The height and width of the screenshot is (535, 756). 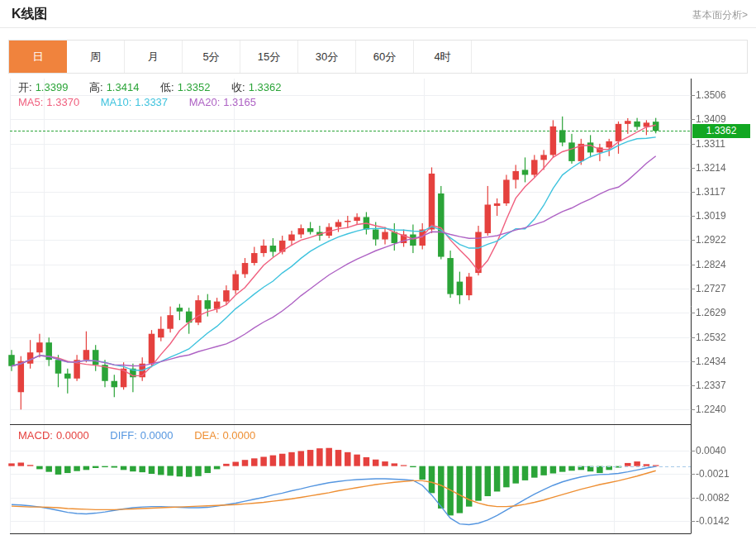 What do you see at coordinates (52, 88) in the screenshot?
I see `open-value: 1.3399` at bounding box center [52, 88].